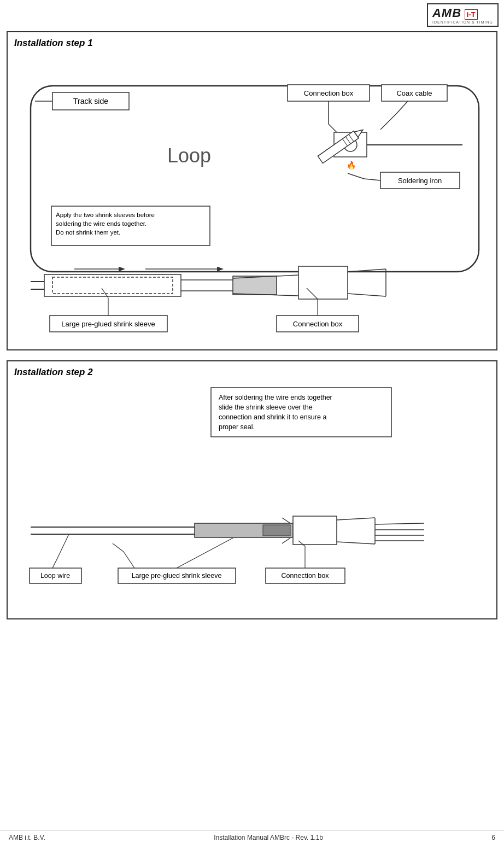 Image resolution: width=504 pixels, height=848 pixels. What do you see at coordinates (27, 838) in the screenshot?
I see `footer-left: AMB i.t. B.V.` at bounding box center [27, 838].